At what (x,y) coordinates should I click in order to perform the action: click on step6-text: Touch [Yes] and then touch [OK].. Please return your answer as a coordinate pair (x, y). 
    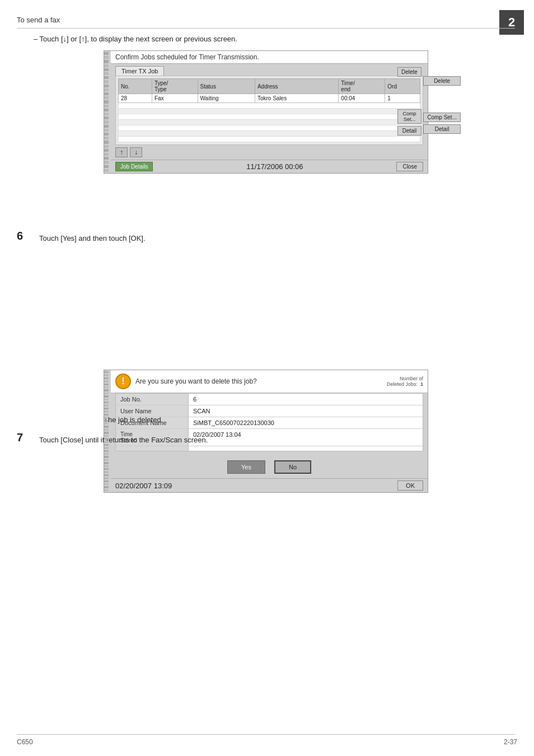
    Looking at the image, I should click on (92, 239).